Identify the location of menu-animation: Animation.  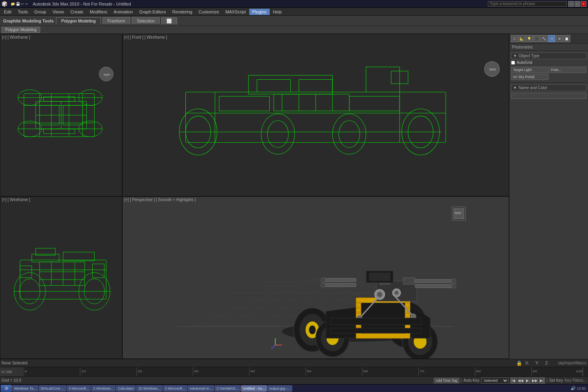
(123, 12).